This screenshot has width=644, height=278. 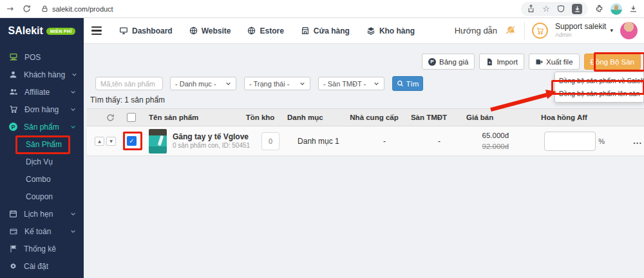 What do you see at coordinates (14, 92) in the screenshot?
I see `people-icon` at bounding box center [14, 92].